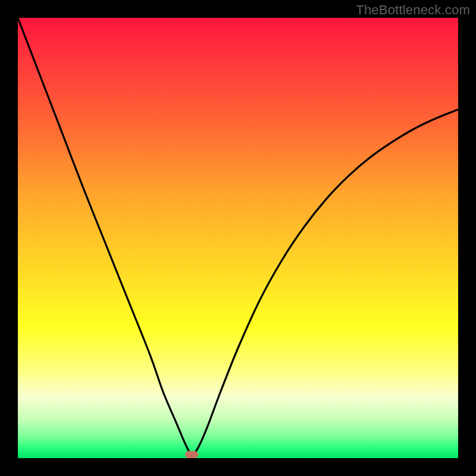  I want to click on minimum-marker, so click(192, 455).